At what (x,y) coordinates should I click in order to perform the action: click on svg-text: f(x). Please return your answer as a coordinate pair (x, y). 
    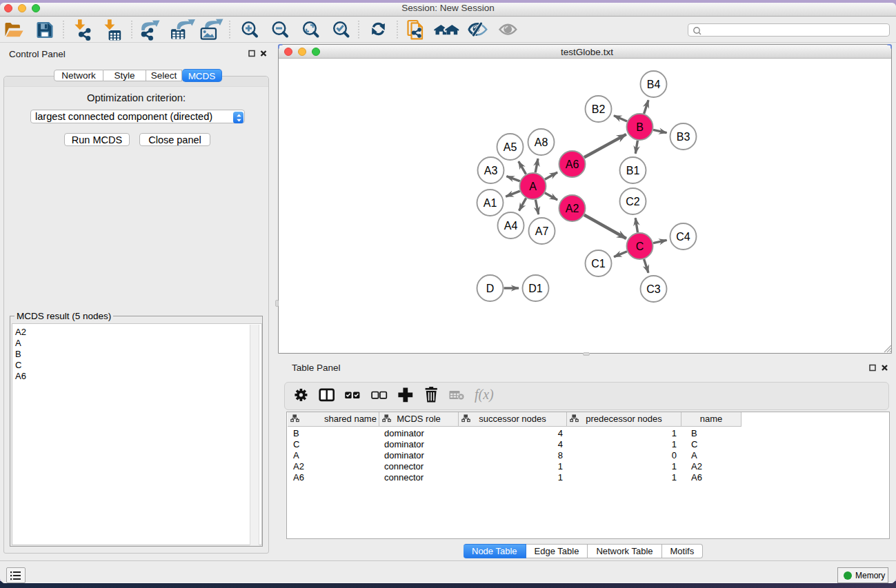
    Looking at the image, I should click on (484, 394).